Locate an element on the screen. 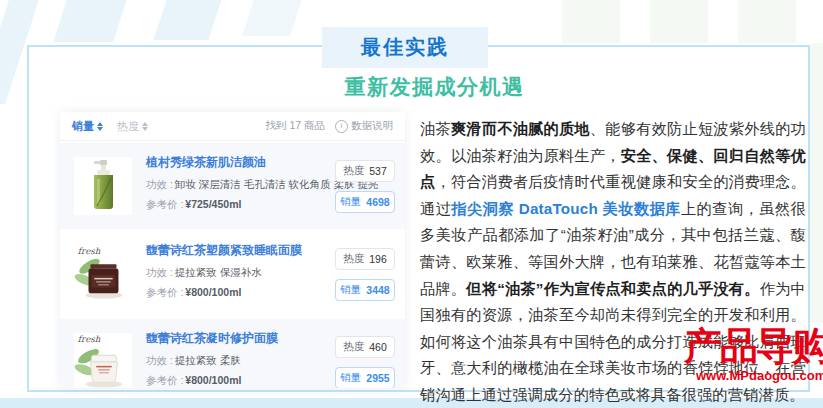  product-row: fresh 馥蕾诗红茶塑颜紧致睡眠面膜 功效 :提拉紧致 保湿补水 参考价 :¥… is located at coordinates (232, 274).